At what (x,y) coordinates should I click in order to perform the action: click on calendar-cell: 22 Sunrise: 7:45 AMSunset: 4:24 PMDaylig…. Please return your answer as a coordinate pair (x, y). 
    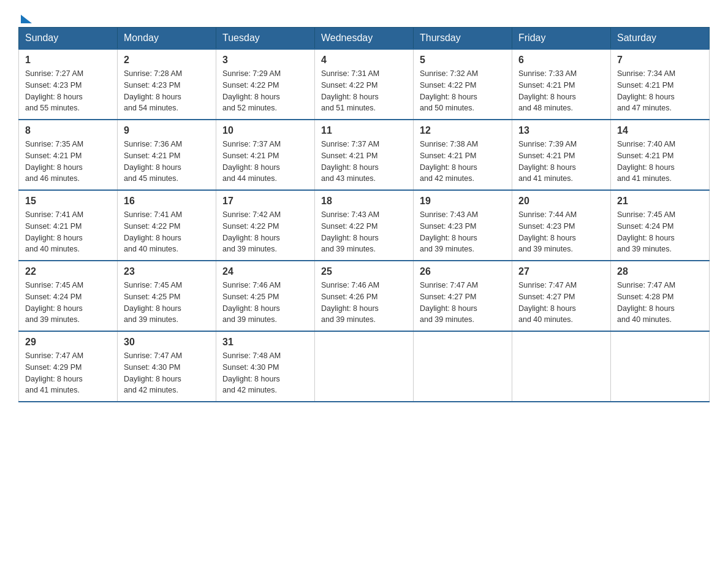
    Looking at the image, I should click on (69, 296).